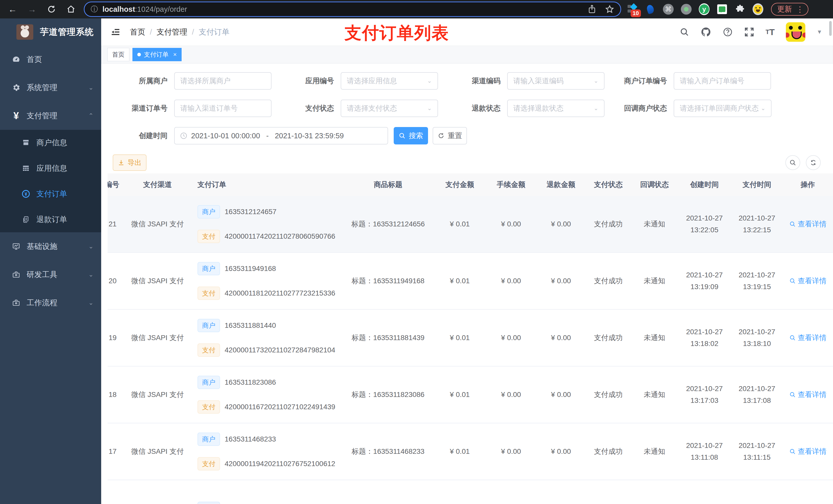 The height and width of the screenshot is (504, 833). I want to click on channel-order-no-input: 请输入渠道订单号, so click(223, 108).